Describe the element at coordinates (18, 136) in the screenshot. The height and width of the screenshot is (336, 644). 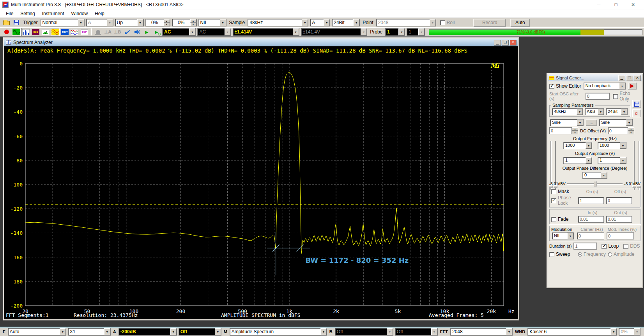
I see `svg-text: -60` at that location.